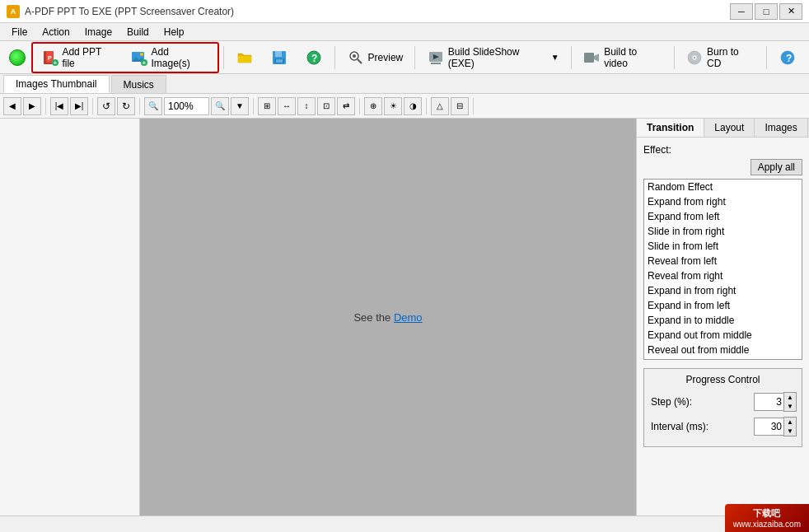  Describe the element at coordinates (92, 106) in the screenshot. I see `sep-sec2` at that location.